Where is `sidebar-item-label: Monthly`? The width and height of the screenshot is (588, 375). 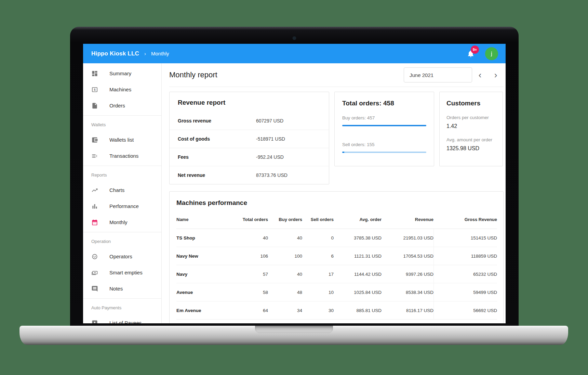
sidebar-item-label: Monthly is located at coordinates (118, 222).